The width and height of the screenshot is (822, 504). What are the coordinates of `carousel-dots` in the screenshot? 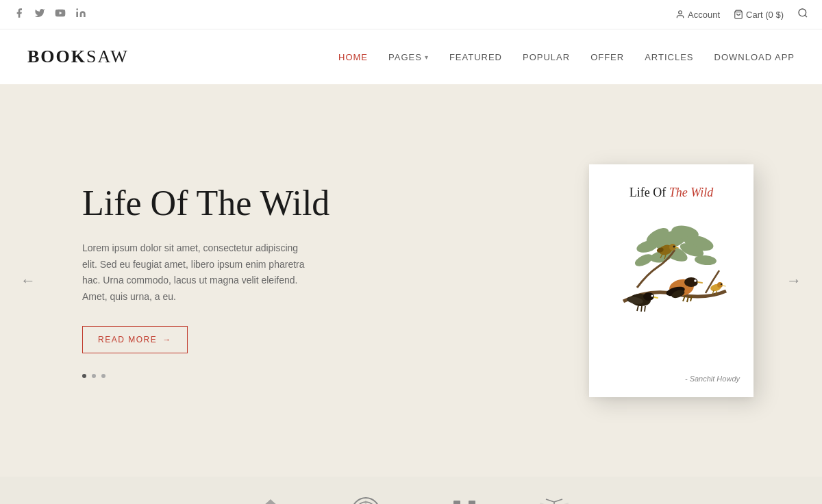 It's located at (308, 376).